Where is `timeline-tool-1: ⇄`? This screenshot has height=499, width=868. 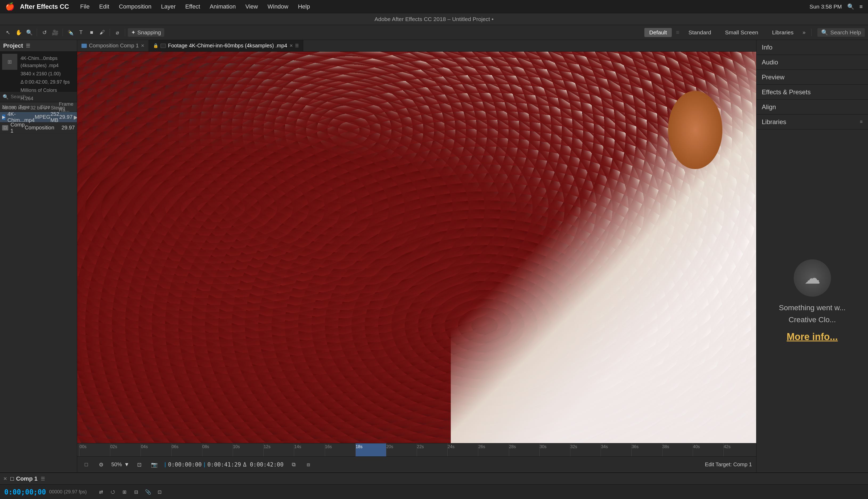 timeline-tool-1: ⇄ is located at coordinates (101, 492).